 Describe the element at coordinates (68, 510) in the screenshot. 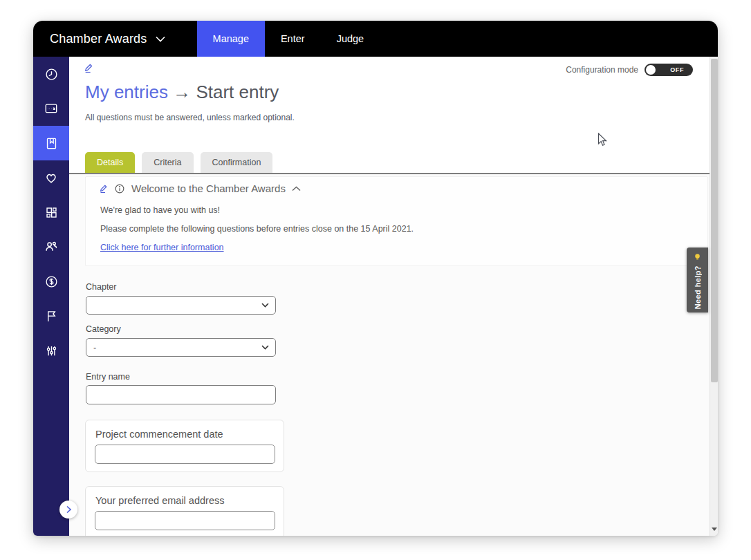

I see `sidebar-expand-button` at that location.